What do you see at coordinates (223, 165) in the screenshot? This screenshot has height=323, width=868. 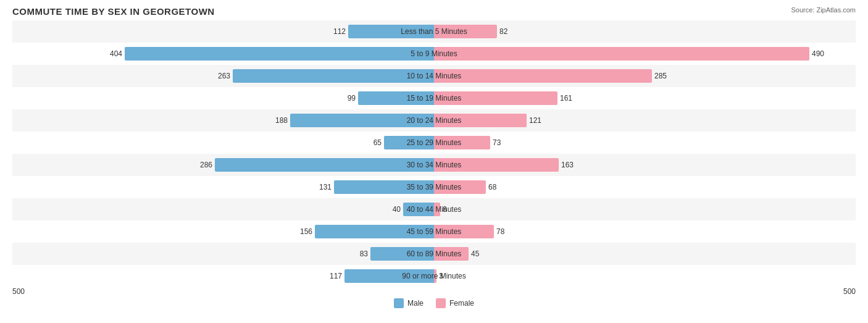 I see `left-section: 286` at bounding box center [223, 165].